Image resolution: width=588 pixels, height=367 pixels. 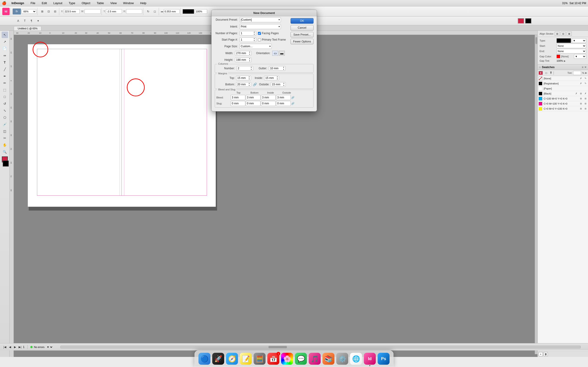 What do you see at coordinates (277, 77) in the screenshot?
I see `inside-up: ▲` at bounding box center [277, 77].